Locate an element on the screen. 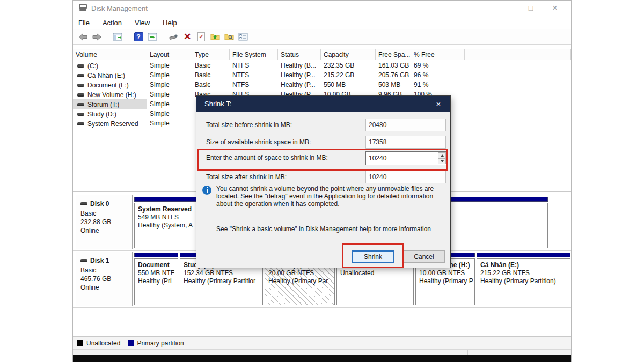 The width and height of the screenshot is (644, 362). disk-icon is located at coordinates (84, 261).